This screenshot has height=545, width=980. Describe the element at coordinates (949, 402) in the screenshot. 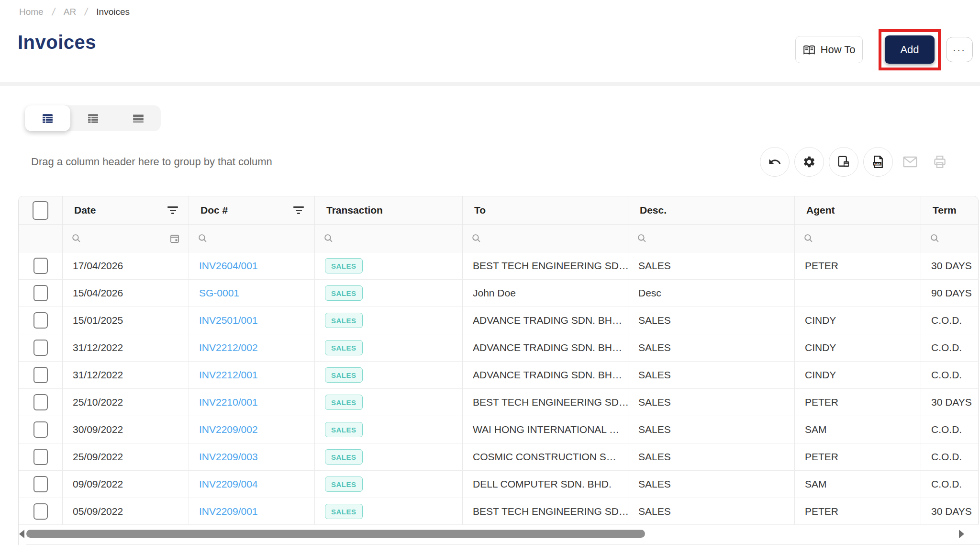

I see `cell-term: 30 DAYS` at that location.